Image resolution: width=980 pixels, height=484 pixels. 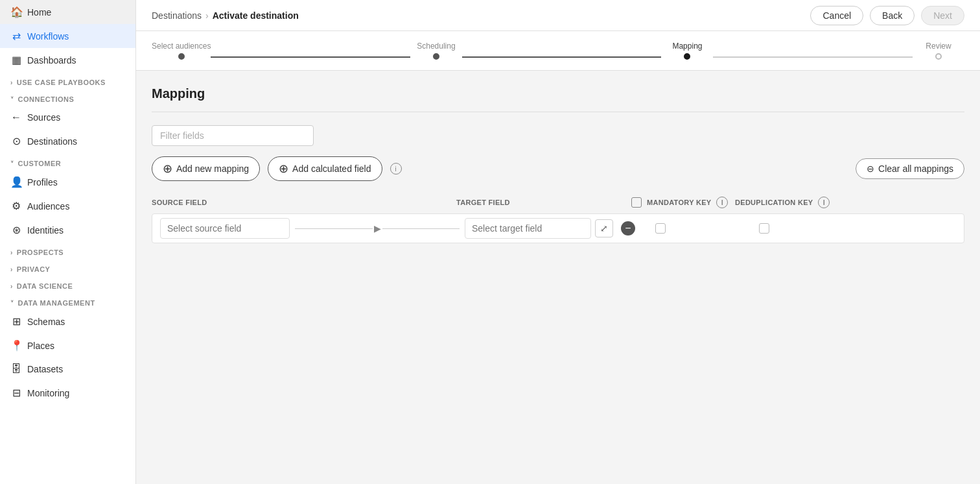 I want to click on sidebar-section-use-case-playbooks: › USE CASE PLAYBOOKS, so click(x=67, y=80).